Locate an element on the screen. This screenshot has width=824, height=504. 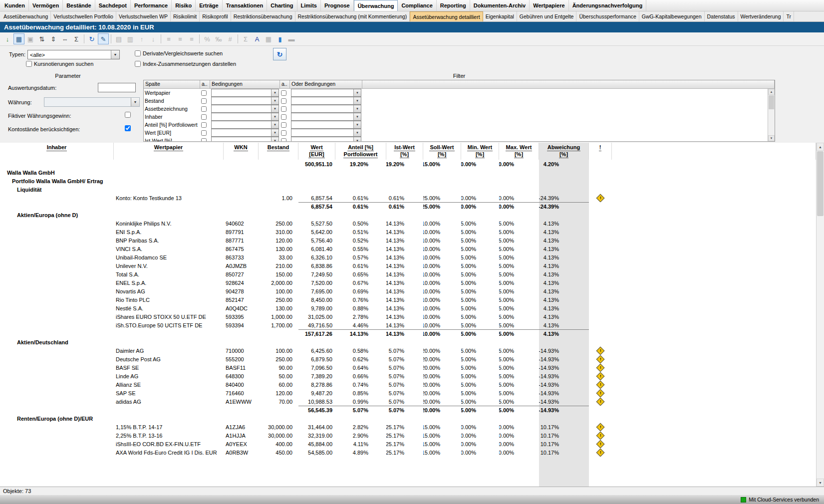
filter-scrollbar-thumb is located at coordinates (772, 102).